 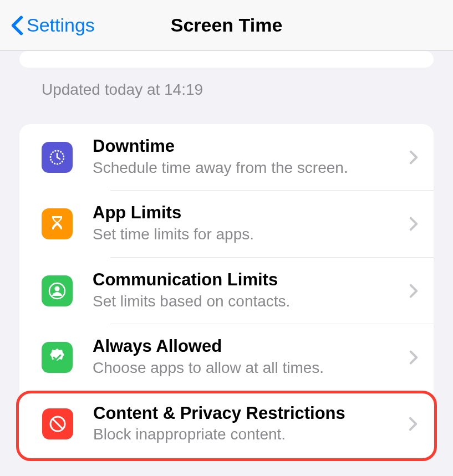 I want to click on updated-text: Updated today at 14:19, so click(x=226, y=83).